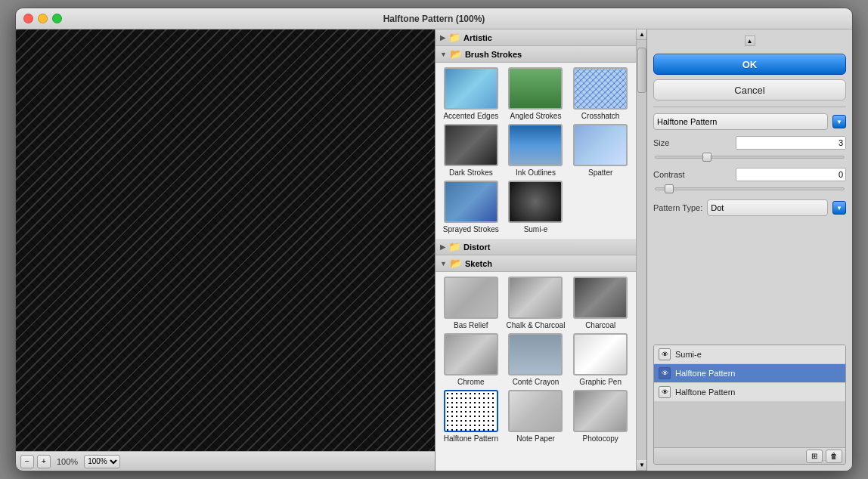 The width and height of the screenshot is (868, 479). I want to click on window-title: Halftone Pattern (100%), so click(434, 19).